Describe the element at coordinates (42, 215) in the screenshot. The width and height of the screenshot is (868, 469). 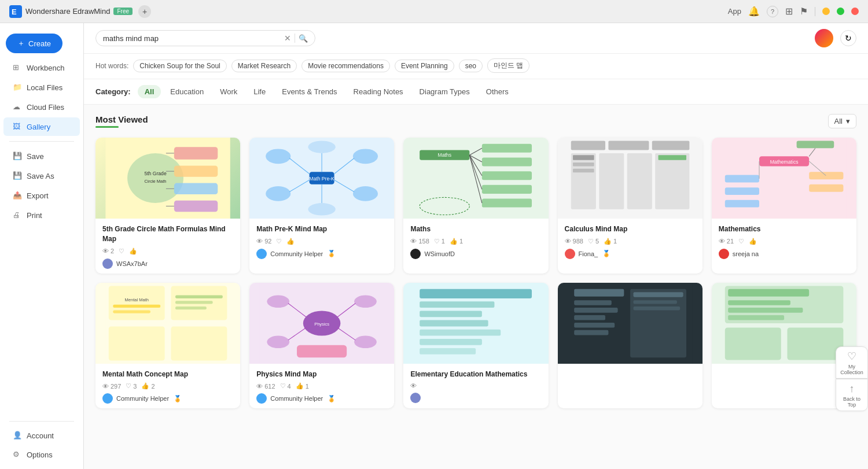
I see `sidebar-item-print: 🖨 Print` at that location.